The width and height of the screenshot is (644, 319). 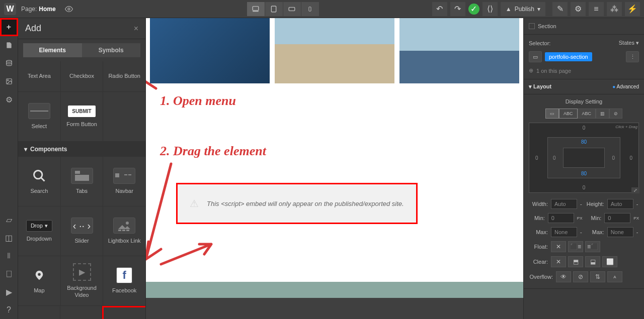 What do you see at coordinates (628, 86) in the screenshot?
I see `advanced-toggle: Advanced` at bounding box center [628, 86].